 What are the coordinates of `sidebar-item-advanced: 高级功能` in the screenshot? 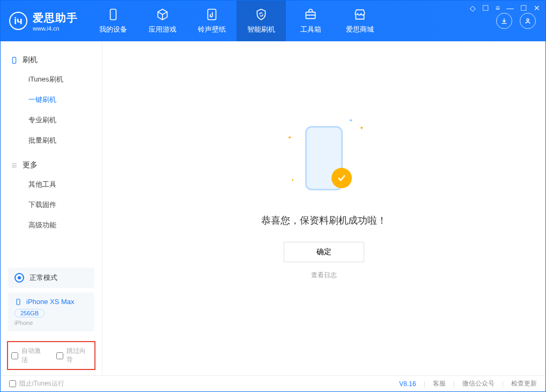 It's located at (51, 225).